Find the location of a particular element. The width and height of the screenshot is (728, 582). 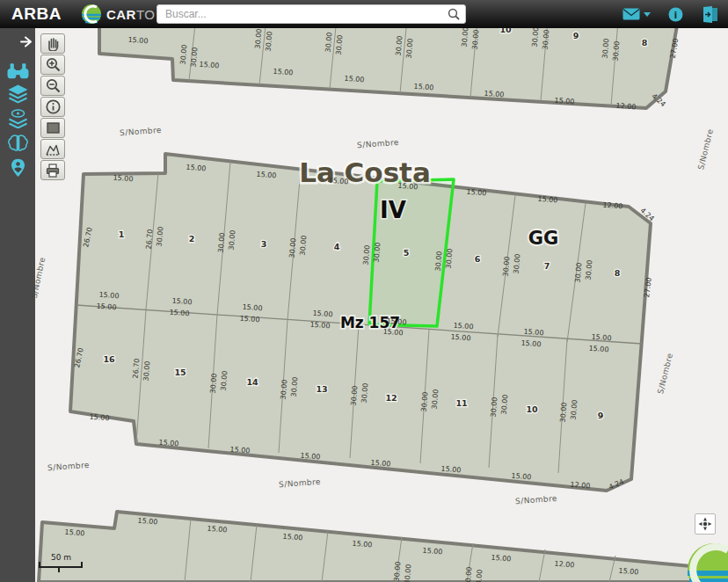

collapse-arrow-icon is located at coordinates (26, 42).